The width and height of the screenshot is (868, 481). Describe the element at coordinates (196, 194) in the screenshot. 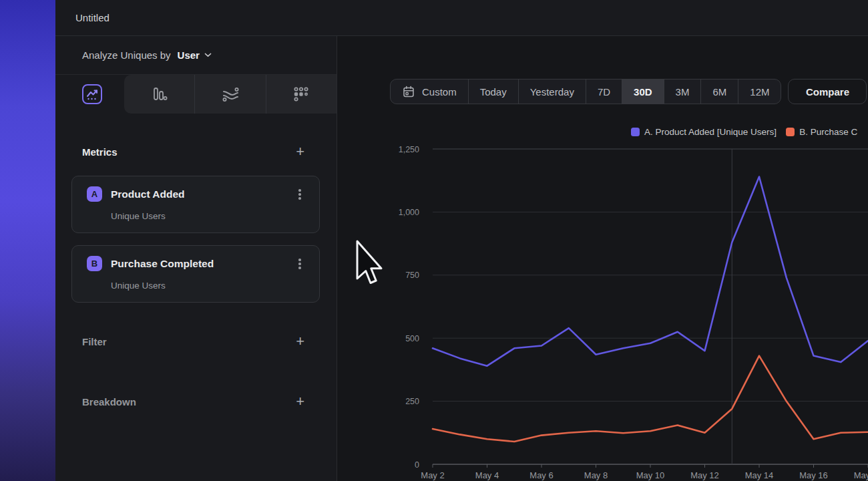

I see `metric-row: A Product Added` at that location.